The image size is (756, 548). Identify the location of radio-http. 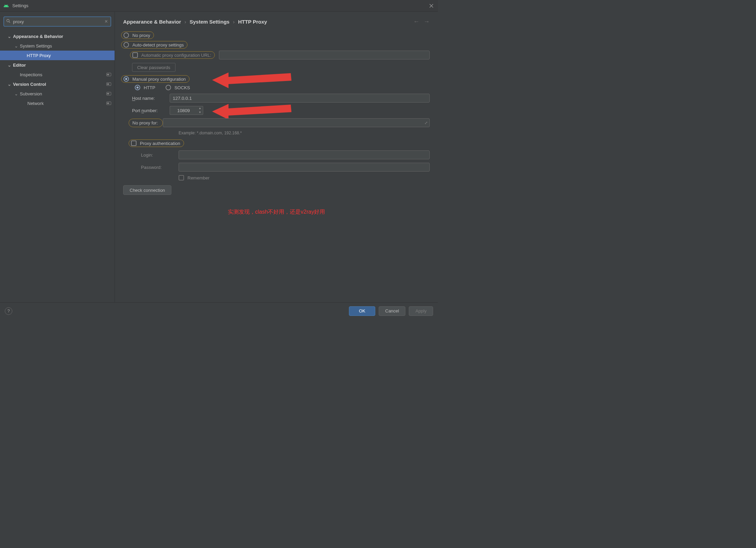
(138, 88).